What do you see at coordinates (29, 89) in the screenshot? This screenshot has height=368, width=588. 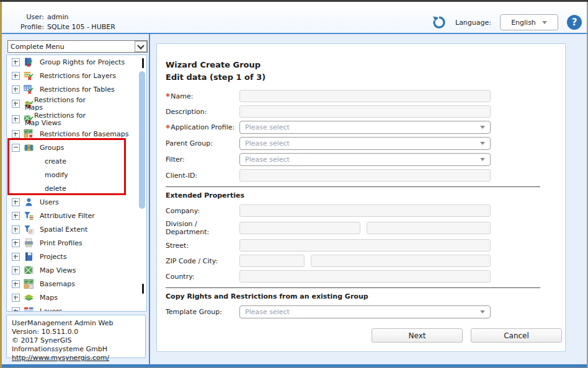 I see `table-restrictions-icon` at bounding box center [29, 89].